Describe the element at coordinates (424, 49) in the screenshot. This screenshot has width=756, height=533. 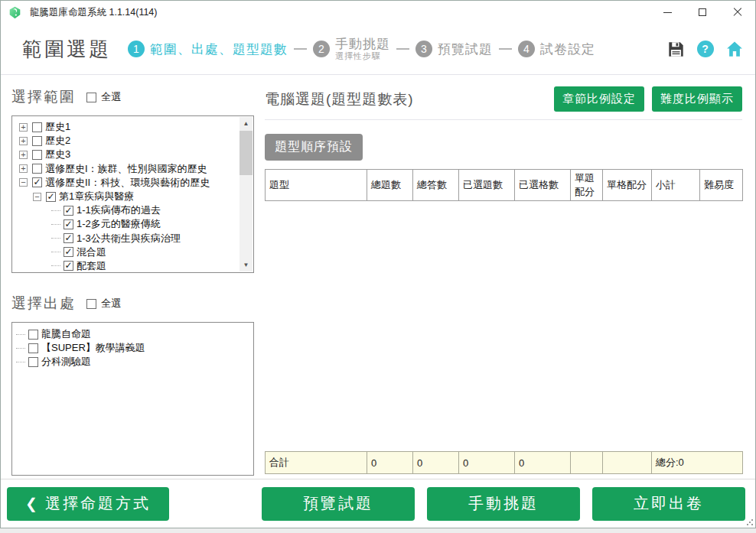
I see `step-3-number: 3` at that location.